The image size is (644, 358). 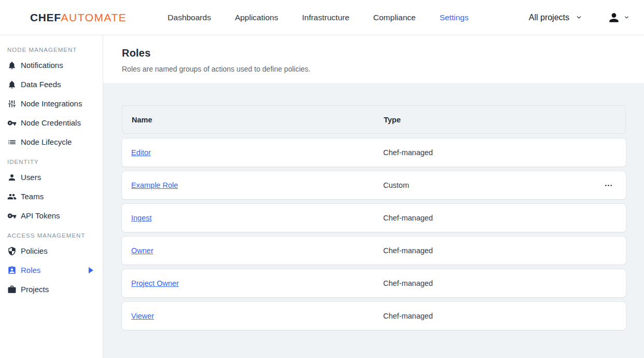 What do you see at coordinates (31, 177) in the screenshot?
I see `sidebar-item-label: Users` at bounding box center [31, 177].